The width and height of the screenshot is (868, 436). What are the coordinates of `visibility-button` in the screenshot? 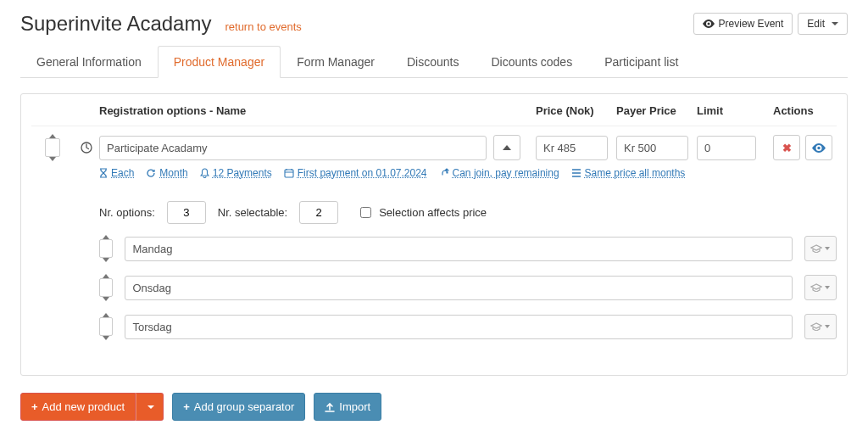 It's located at (819, 148).